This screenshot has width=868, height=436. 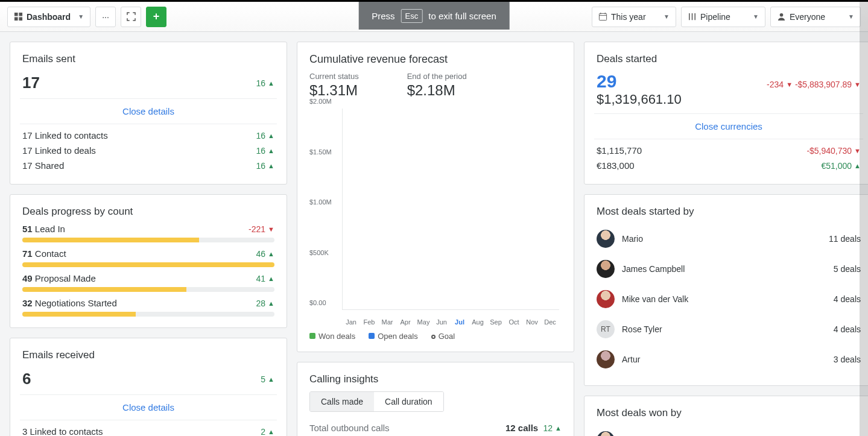 I want to click on currency-amount: €183,000, so click(x=615, y=165).